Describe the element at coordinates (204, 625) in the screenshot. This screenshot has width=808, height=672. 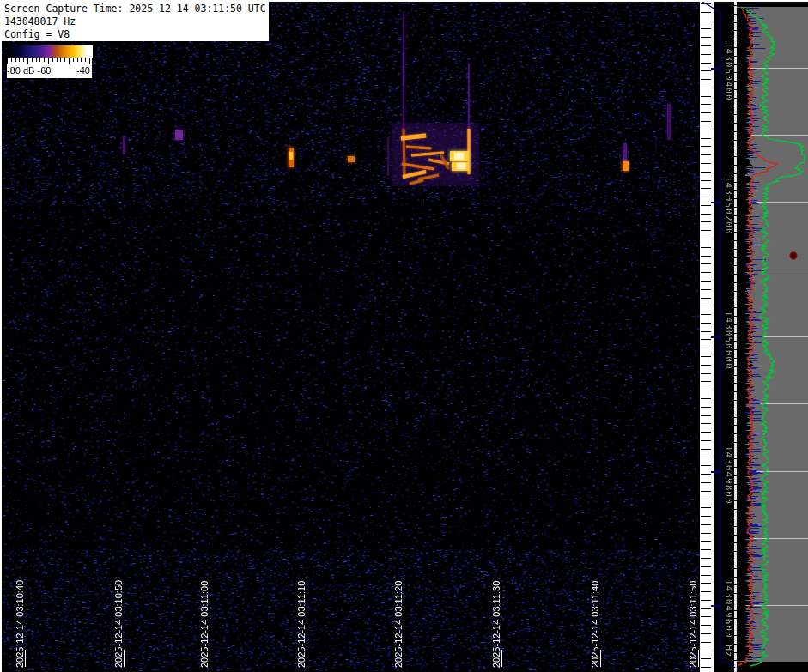
I see `time-label: 2025-12-14 03:11:00` at that location.